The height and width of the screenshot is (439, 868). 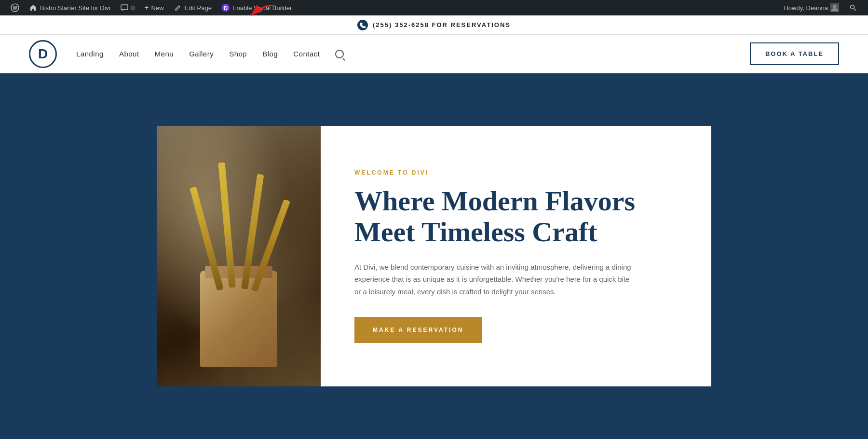 I want to click on site-name-label: Bistro Starter Site for Divi, so click(x=75, y=8).